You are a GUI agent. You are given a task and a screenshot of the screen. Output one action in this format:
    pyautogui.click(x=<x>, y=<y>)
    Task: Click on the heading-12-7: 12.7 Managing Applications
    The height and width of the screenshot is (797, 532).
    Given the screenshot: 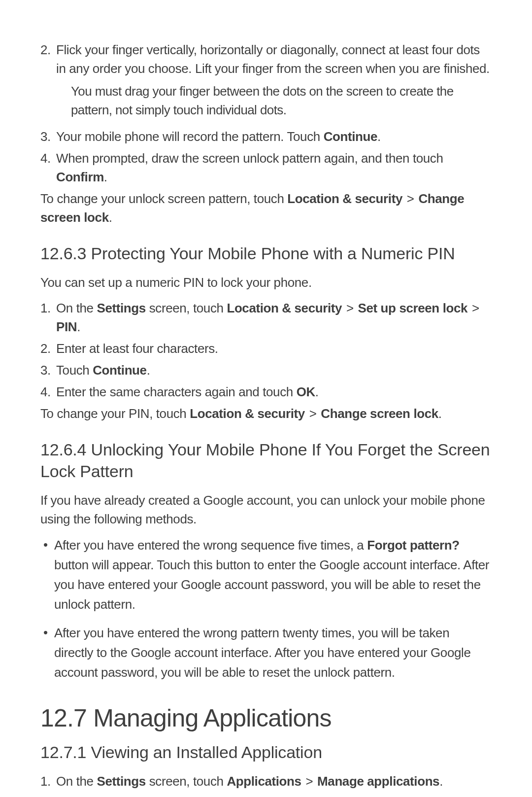 What is the action you would take?
    pyautogui.click(x=265, y=718)
    